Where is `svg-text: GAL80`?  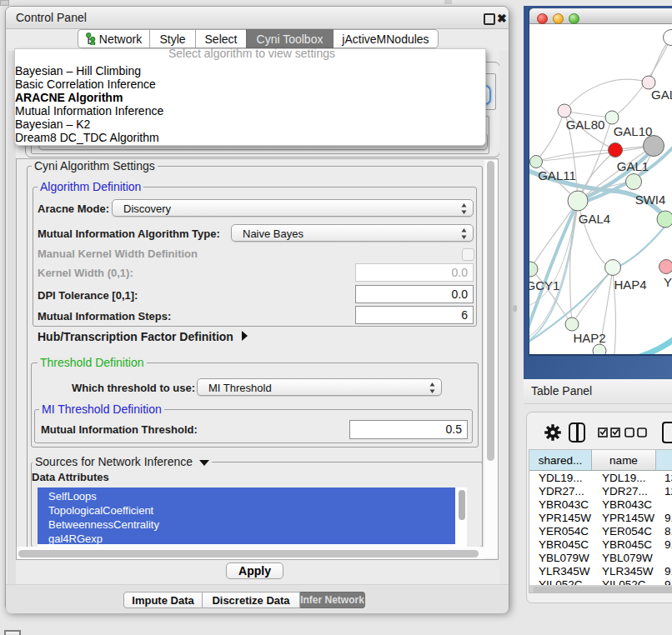 svg-text: GAL80 is located at coordinates (585, 125).